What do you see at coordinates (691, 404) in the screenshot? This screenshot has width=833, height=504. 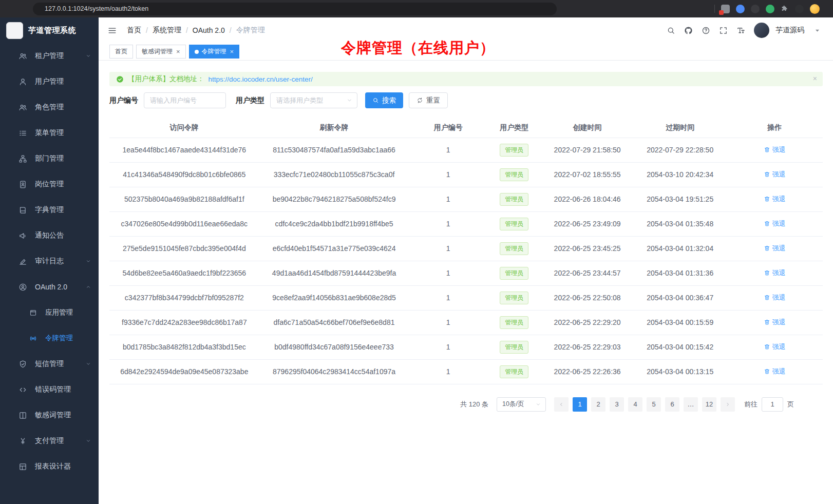 I see `page-ellipsis: …` at bounding box center [691, 404].